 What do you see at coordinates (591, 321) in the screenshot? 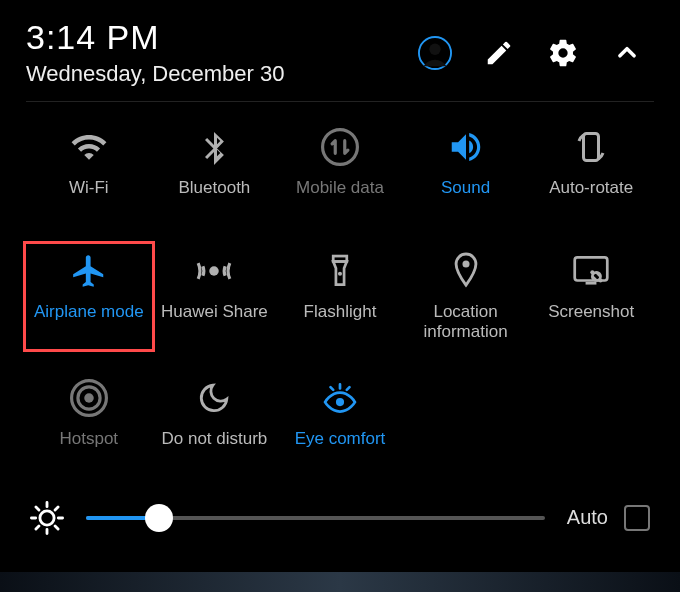
I see `tile-label: Screenshot` at bounding box center [591, 321].